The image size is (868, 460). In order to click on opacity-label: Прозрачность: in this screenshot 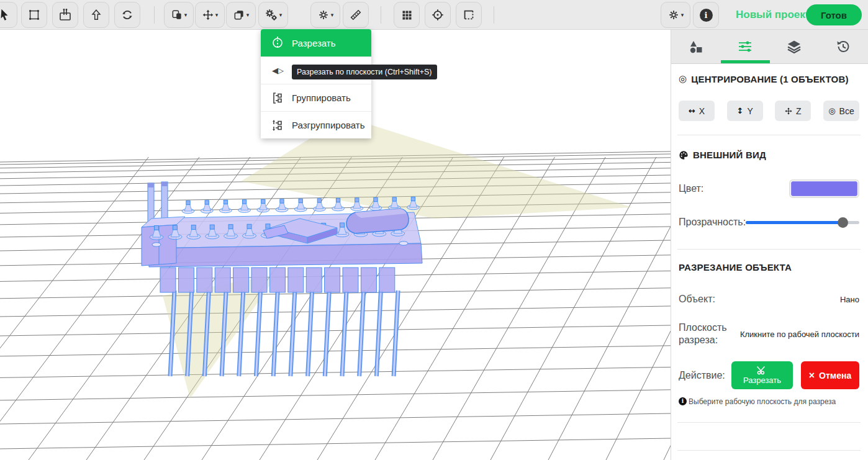, I will do `click(712, 222)`.